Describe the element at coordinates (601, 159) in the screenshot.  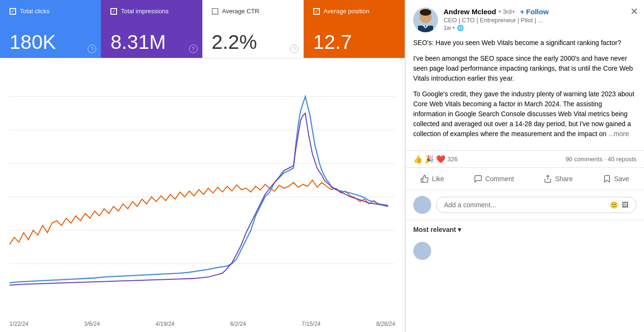
I see `reactions-right: 90 comments · 40 reposts` at that location.